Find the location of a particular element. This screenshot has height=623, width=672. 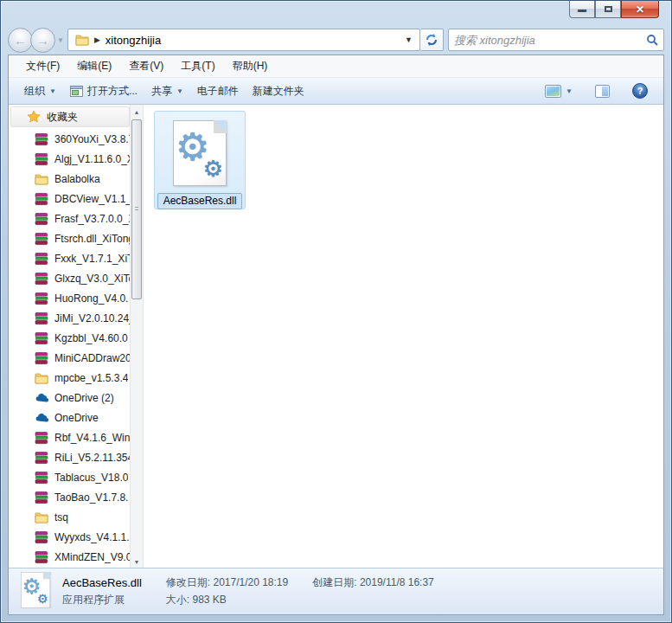

sidebar-item: tsq is located at coordinates (69, 517).